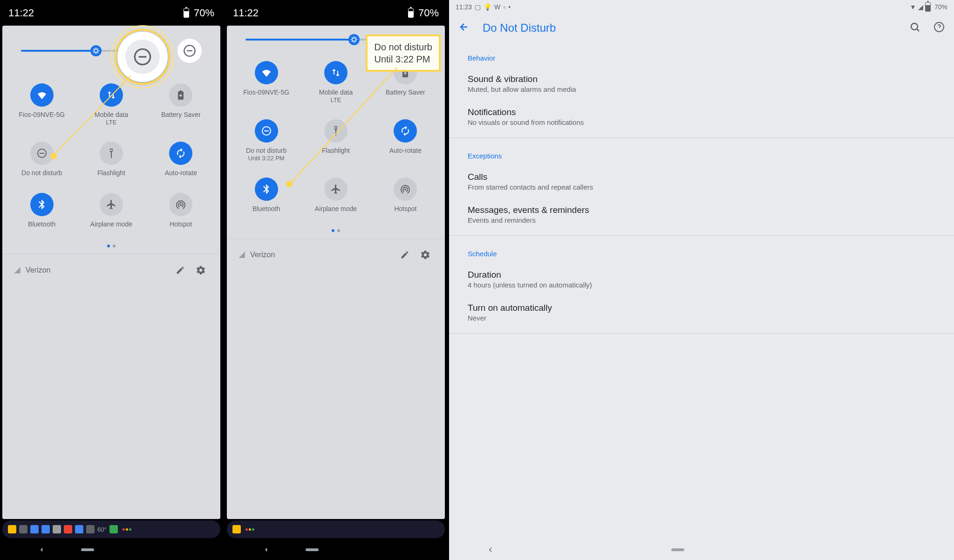 The height and width of the screenshot is (560, 954). What do you see at coordinates (464, 28) in the screenshot?
I see `back-button` at bounding box center [464, 28].